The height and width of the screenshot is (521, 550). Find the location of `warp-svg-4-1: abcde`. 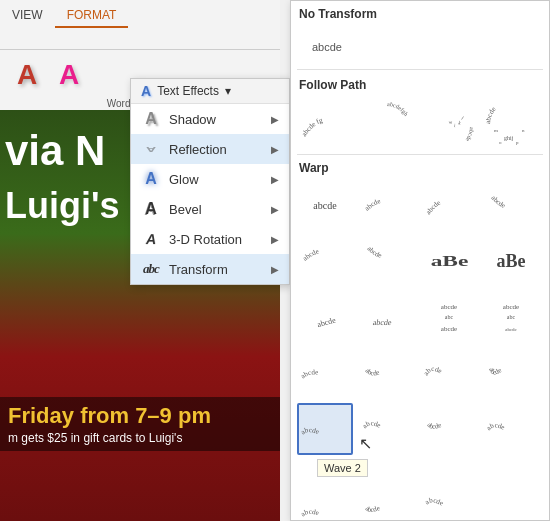

warp-svg-4-1: abcde is located at coordinates (325, 373).